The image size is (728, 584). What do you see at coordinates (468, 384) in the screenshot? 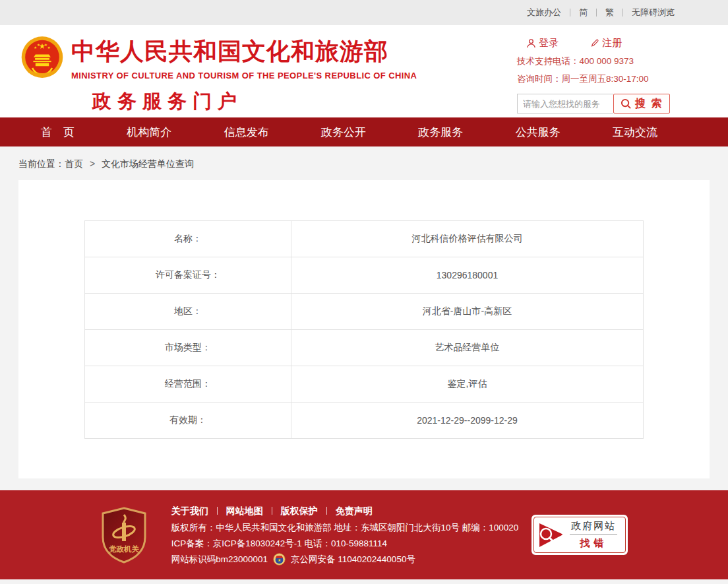
I see `row-value-business-scope: 鉴定,评估` at bounding box center [468, 384].